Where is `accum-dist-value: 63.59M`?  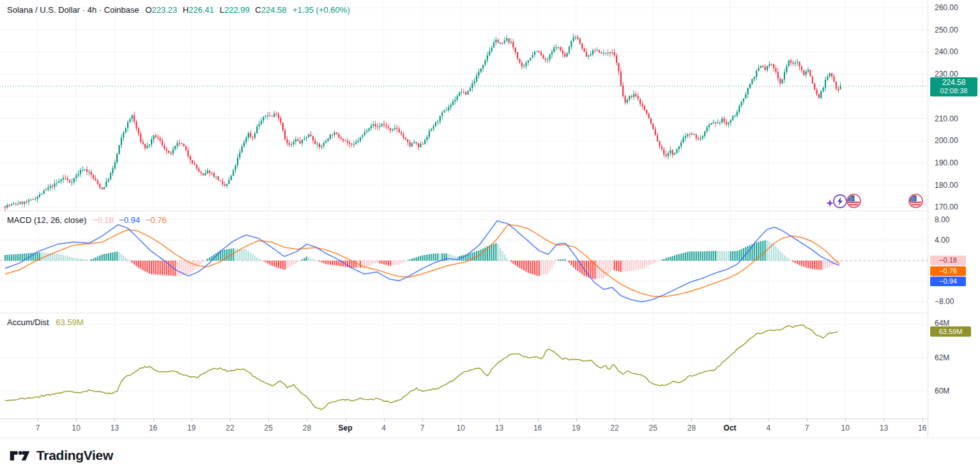
accum-dist-value: 63.59M is located at coordinates (69, 322).